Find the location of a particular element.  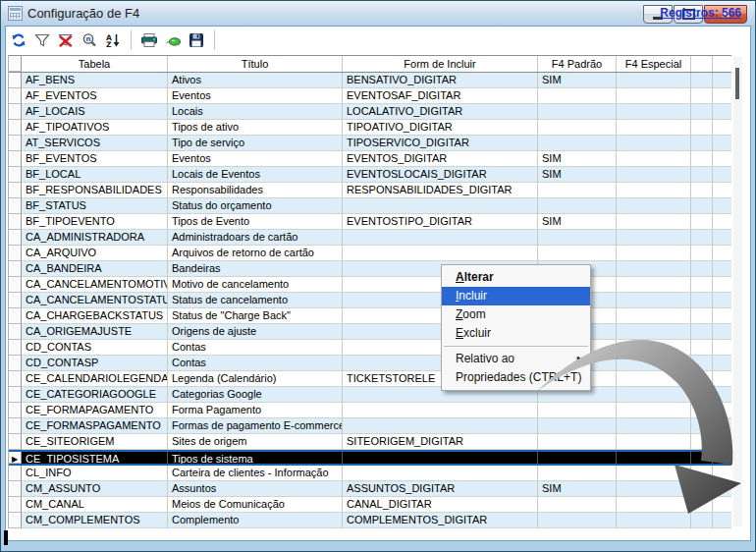

table-row: CA_CHARGEBACKSTATUSStatus de "Charge Bac… is located at coordinates (370, 316).